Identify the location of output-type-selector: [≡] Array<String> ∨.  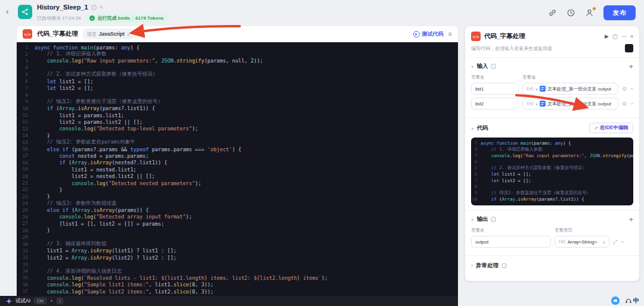
(582, 242).